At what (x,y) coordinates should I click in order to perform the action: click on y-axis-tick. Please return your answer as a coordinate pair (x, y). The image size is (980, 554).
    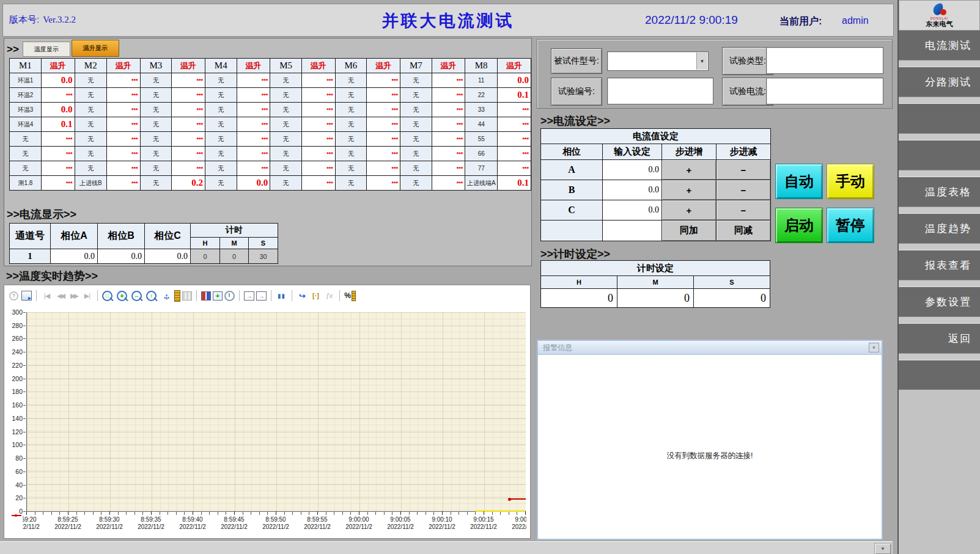
    Looking at the image, I should click on (24, 445).